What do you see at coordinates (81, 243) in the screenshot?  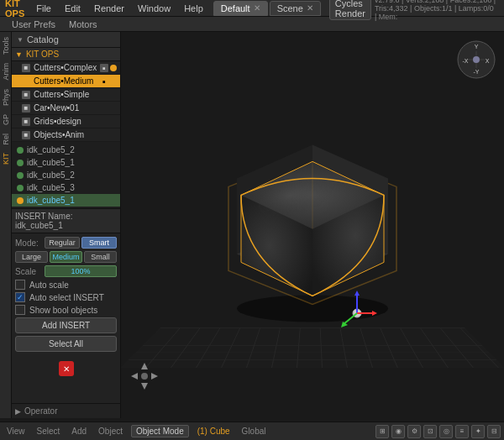 I see `mode-buttons: Regular Smart` at bounding box center [81, 243].